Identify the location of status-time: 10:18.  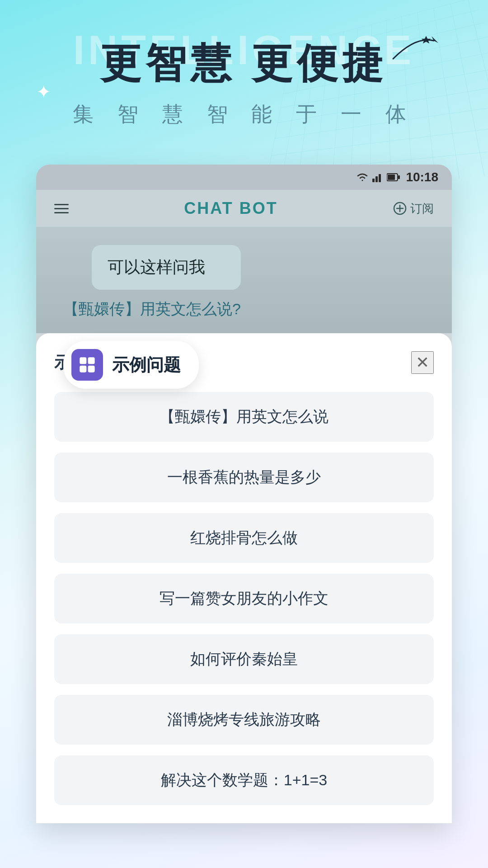
(422, 177).